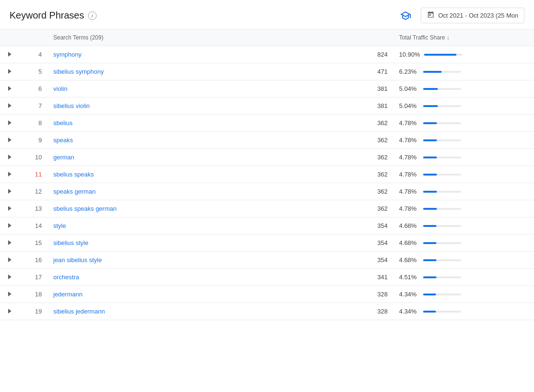 Image resolution: width=534 pixels, height=392 pixels. I want to click on table-row: 16jean sibelius style3544.68%, so click(267, 260).